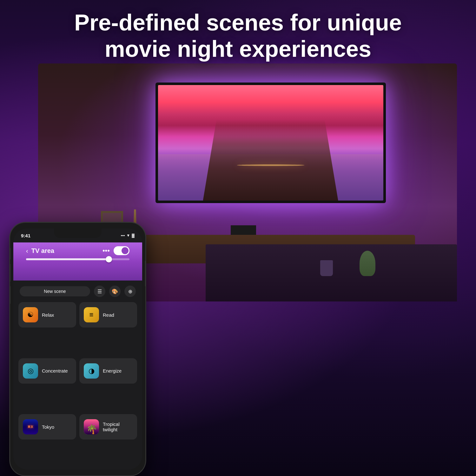 The image size is (476, 476). What do you see at coordinates (108, 315) in the screenshot?
I see `scene-card-read: ≡ Read` at bounding box center [108, 315].